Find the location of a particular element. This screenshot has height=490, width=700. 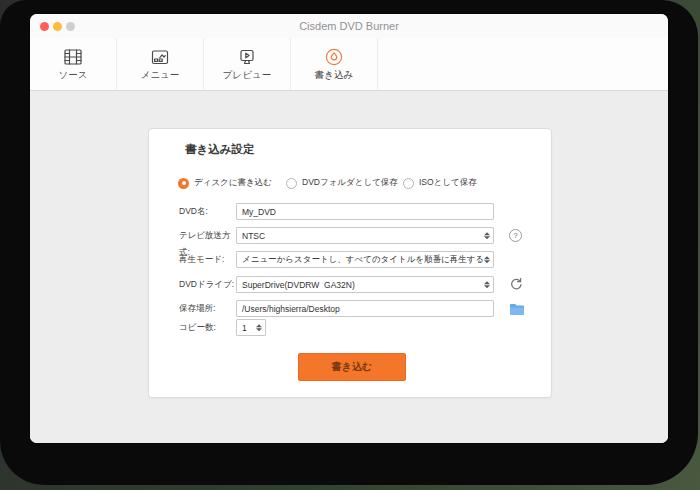

refresh-drives-button is located at coordinates (516, 286).